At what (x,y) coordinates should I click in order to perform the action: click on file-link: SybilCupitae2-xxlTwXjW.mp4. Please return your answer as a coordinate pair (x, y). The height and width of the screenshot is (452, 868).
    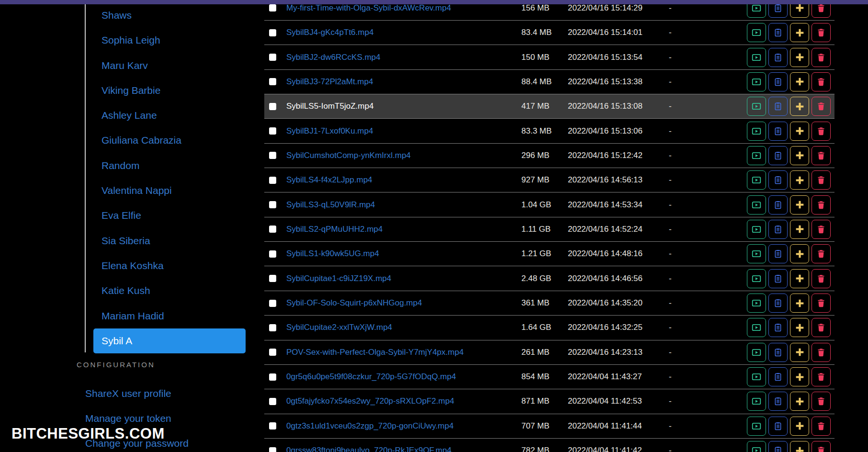
    Looking at the image, I should click on (339, 328).